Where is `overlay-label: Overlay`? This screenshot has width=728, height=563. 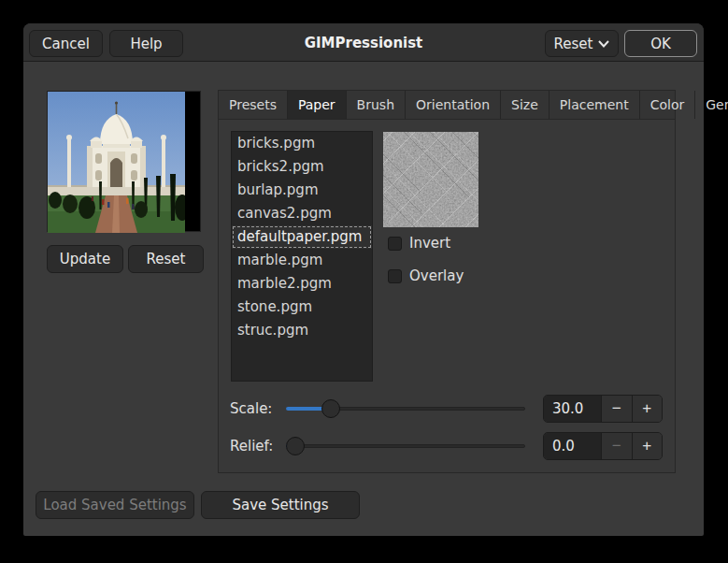 overlay-label: Overlay is located at coordinates (436, 276).